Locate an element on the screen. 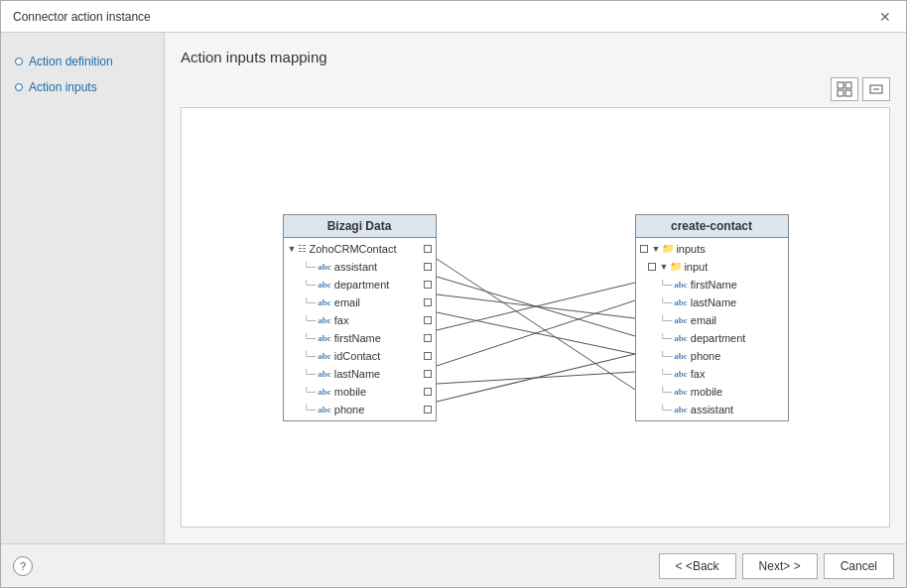 The width and height of the screenshot is (907, 588). collapse-all-button is located at coordinates (876, 89).